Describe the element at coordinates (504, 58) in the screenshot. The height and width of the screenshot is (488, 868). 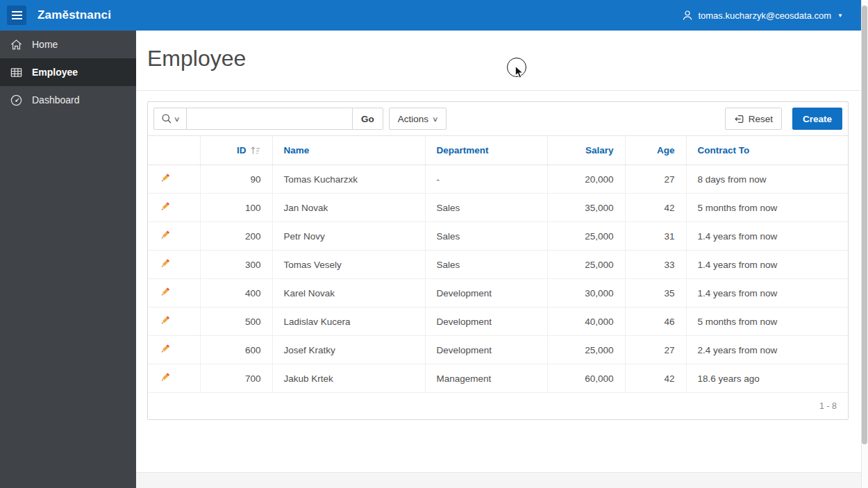
I see `page-title: Employee` at that location.